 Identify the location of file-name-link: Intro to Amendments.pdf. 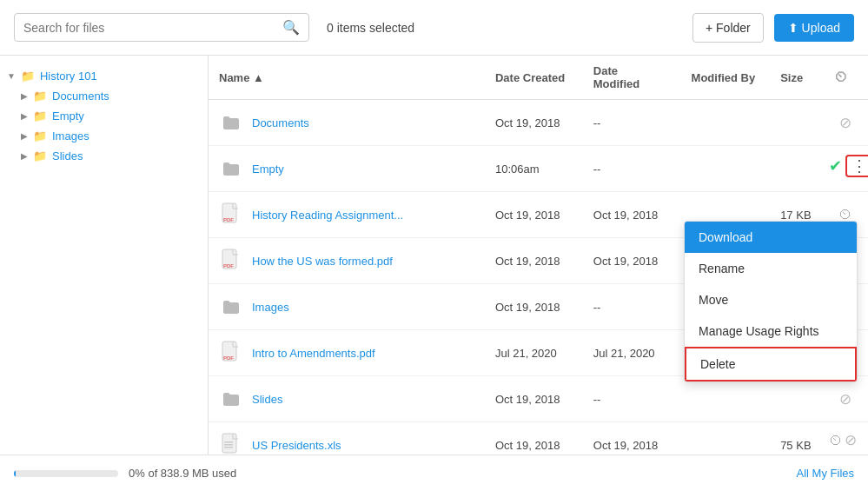
(314, 353).